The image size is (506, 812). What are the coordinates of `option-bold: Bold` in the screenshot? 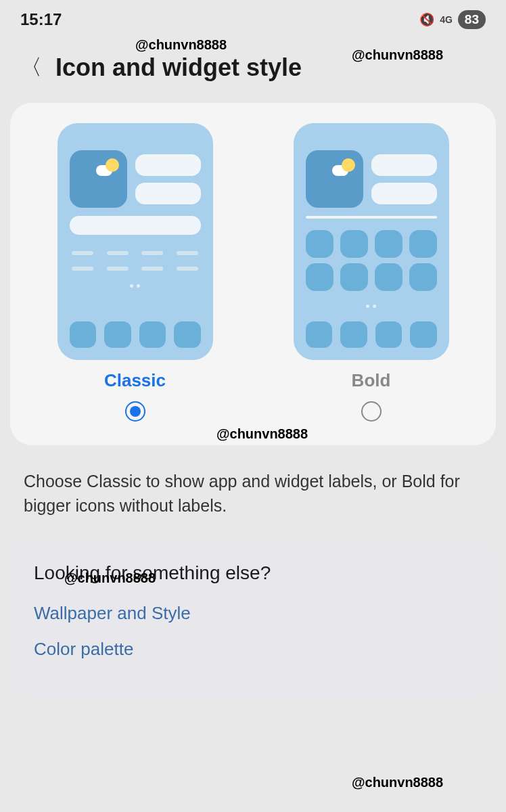 It's located at (371, 272).